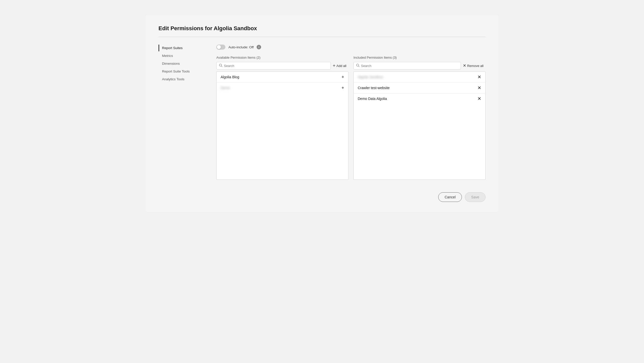 This screenshot has width=644, height=363. Describe the element at coordinates (334, 66) in the screenshot. I see `add-all-plus-icon: +` at that location.